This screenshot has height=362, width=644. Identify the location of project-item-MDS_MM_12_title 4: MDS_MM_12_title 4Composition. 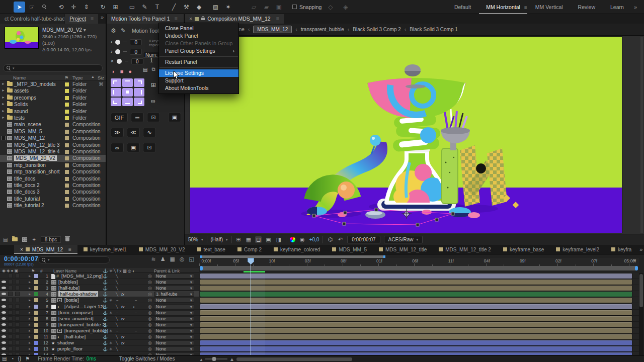
(53, 152).